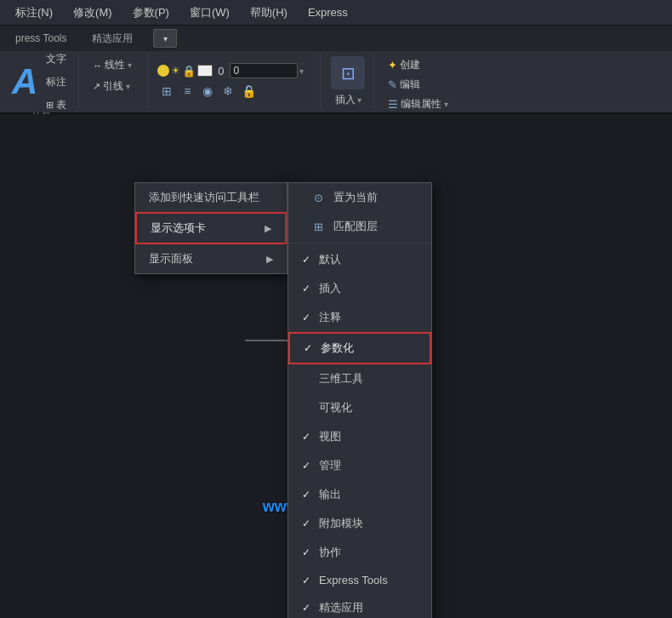 Image resolution: width=672 pixels, height=618 pixels. I want to click on linear-label: 线性, so click(115, 65).